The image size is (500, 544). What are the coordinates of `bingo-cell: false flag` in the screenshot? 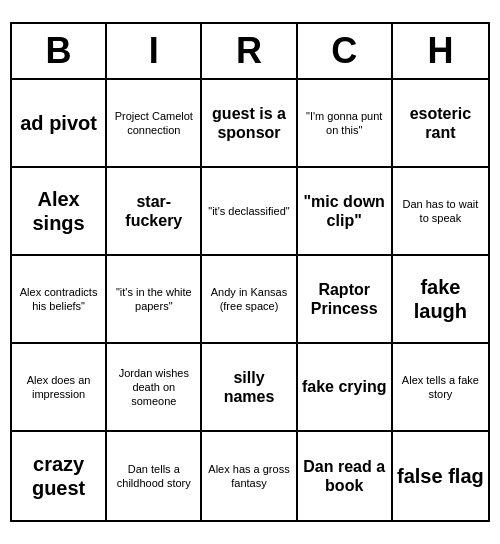 It's located at (440, 476).